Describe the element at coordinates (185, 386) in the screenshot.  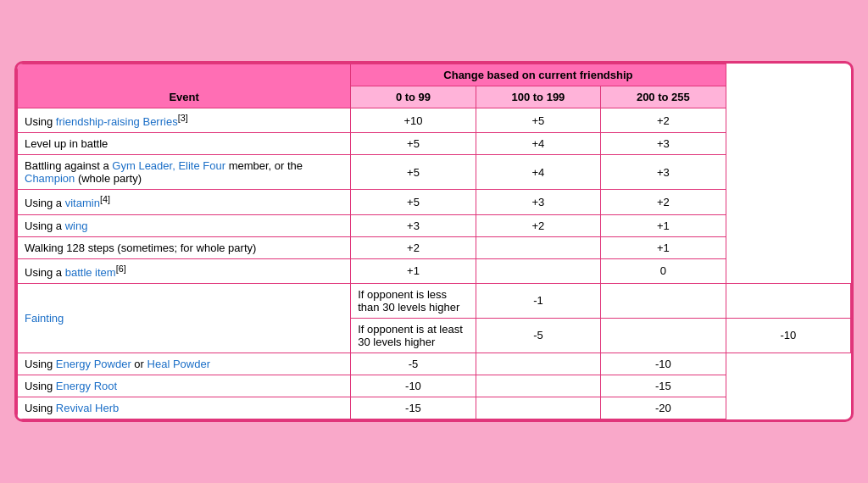
I see `event-cell: Using Energy Root` at that location.